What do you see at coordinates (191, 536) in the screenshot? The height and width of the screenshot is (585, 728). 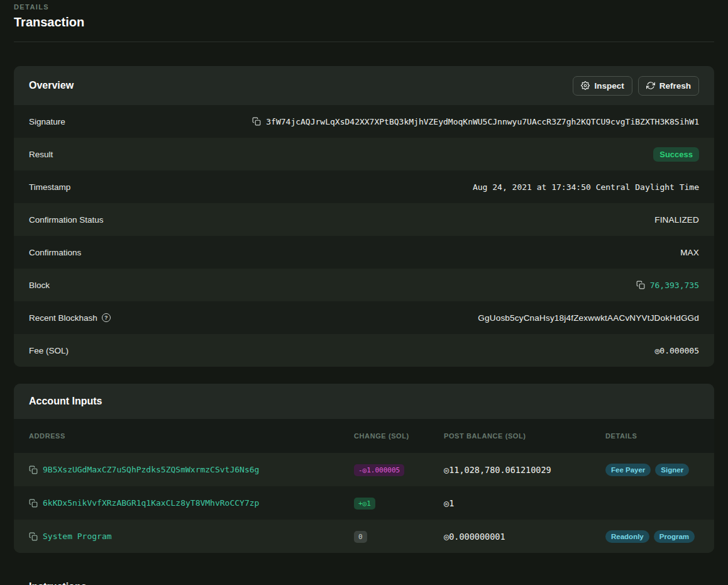 I see `address-link: System Program` at bounding box center [191, 536].